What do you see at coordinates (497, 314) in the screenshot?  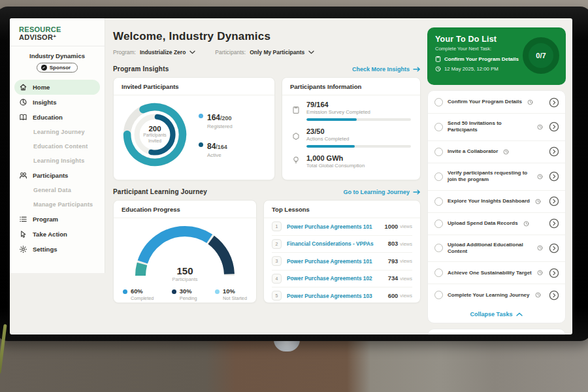 I see `collapse-tasks-link: Collapse Tasks` at bounding box center [497, 314].